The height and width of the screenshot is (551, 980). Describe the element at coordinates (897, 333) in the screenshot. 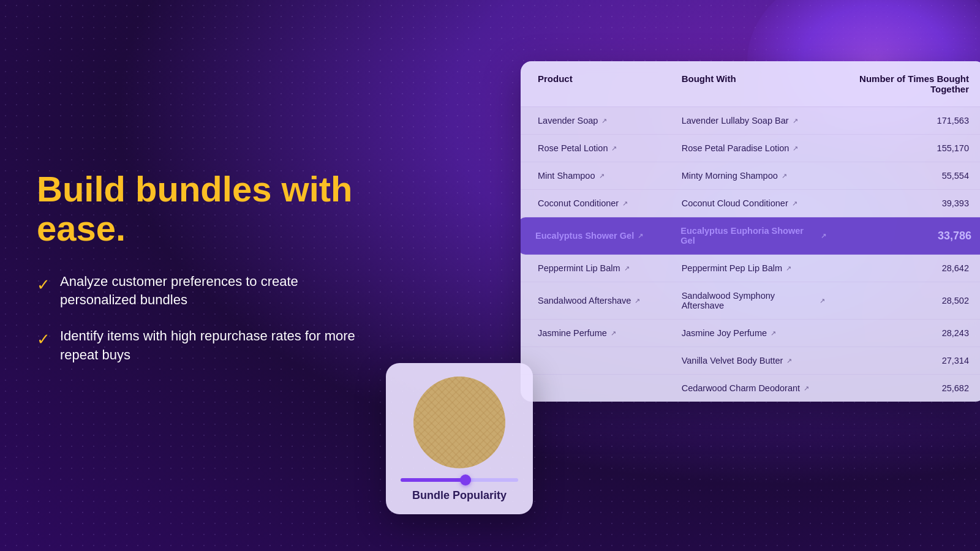

I see `cell-times: 28,243` at that location.